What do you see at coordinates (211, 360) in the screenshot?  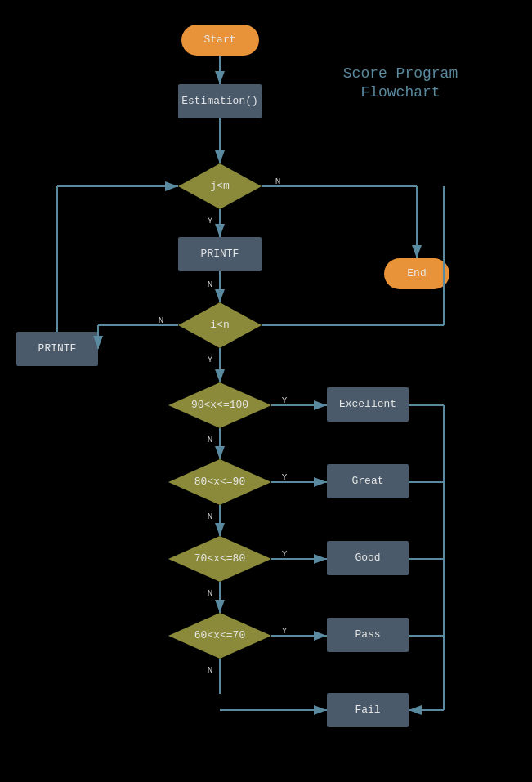 I see `iln-y-label: Y` at bounding box center [211, 360].